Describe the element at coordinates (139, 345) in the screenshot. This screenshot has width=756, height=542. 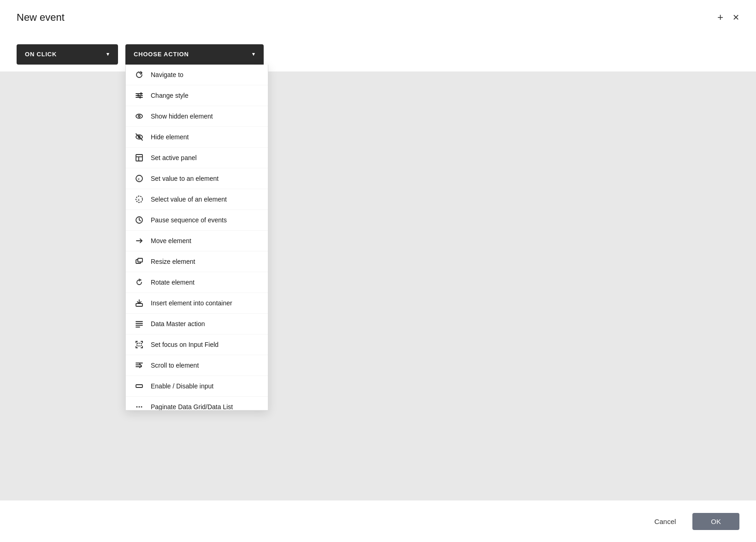
I see `set-focus-icon` at that location.